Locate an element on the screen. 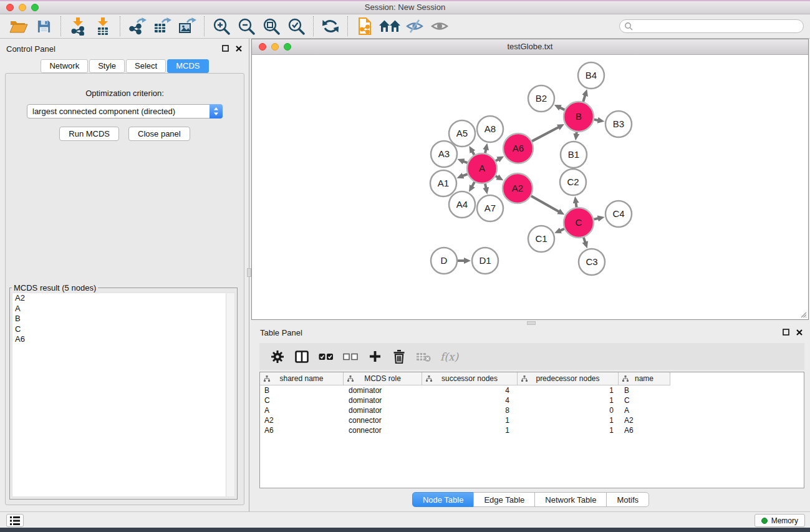  graph-node-B4: B4 is located at coordinates (591, 75).